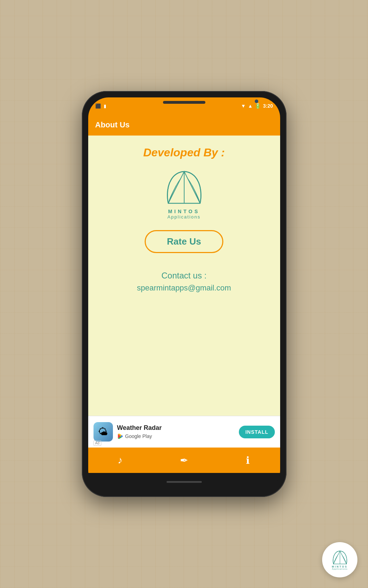 The height and width of the screenshot is (588, 368). What do you see at coordinates (184, 152) in the screenshot?
I see `developed-by-label: Developed By :` at bounding box center [184, 152].